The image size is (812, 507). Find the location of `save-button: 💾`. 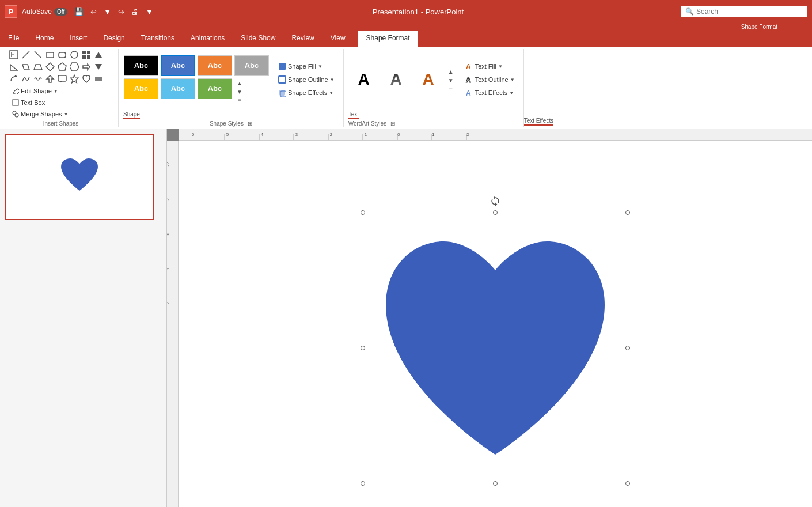

save-button: 💾 is located at coordinates (79, 12).